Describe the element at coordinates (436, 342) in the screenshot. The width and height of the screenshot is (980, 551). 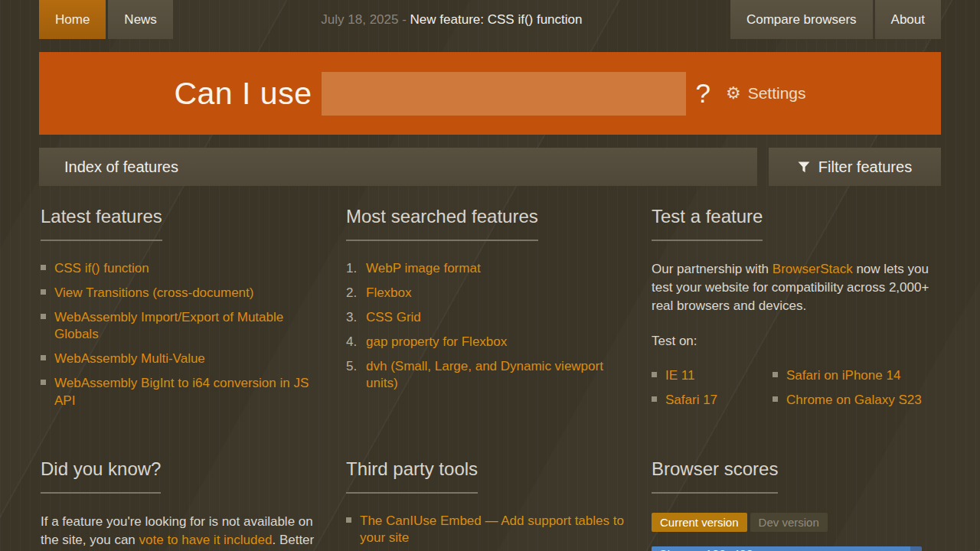
I see `feature-link: gap property for Flexbox` at that location.